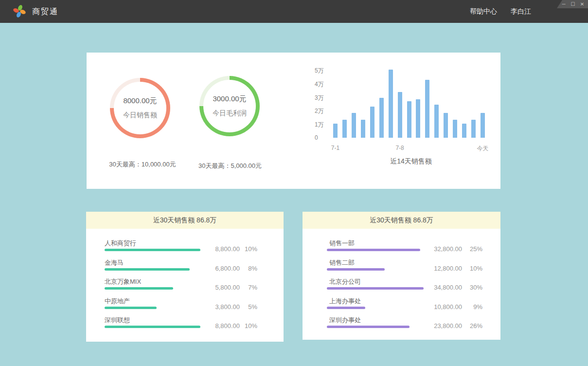 The height and width of the screenshot is (366, 588). Describe the element at coordinates (228, 287) in the screenshot. I see `ranking-row-amount: 5,800.00` at that location.